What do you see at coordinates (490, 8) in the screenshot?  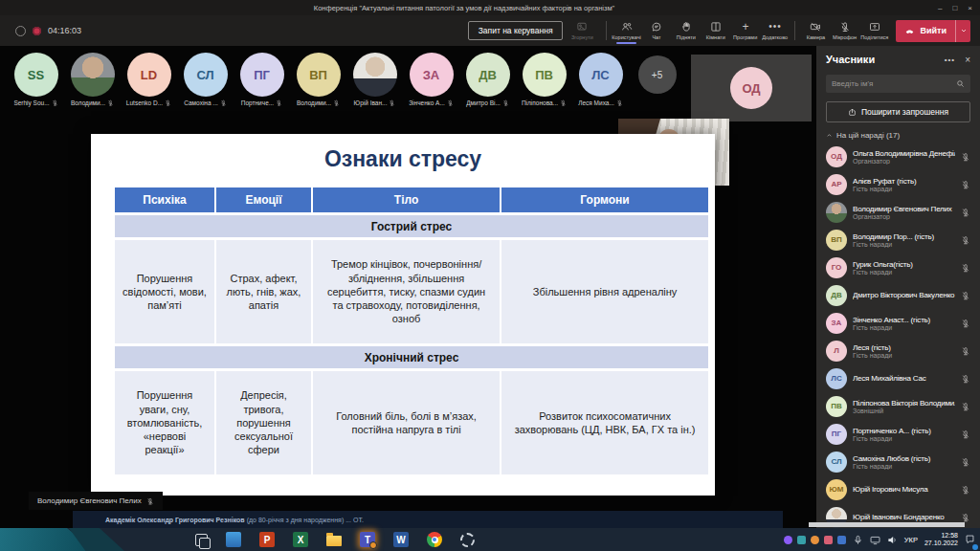 I see `window-titlebar: Конференція "Актуальні питання патології…` at bounding box center [490, 8].